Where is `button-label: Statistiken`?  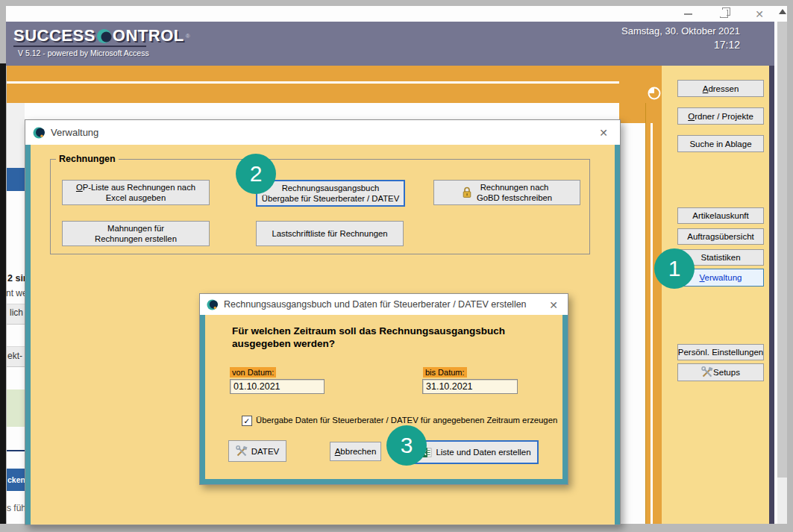 button-label: Statistiken is located at coordinates (721, 257).